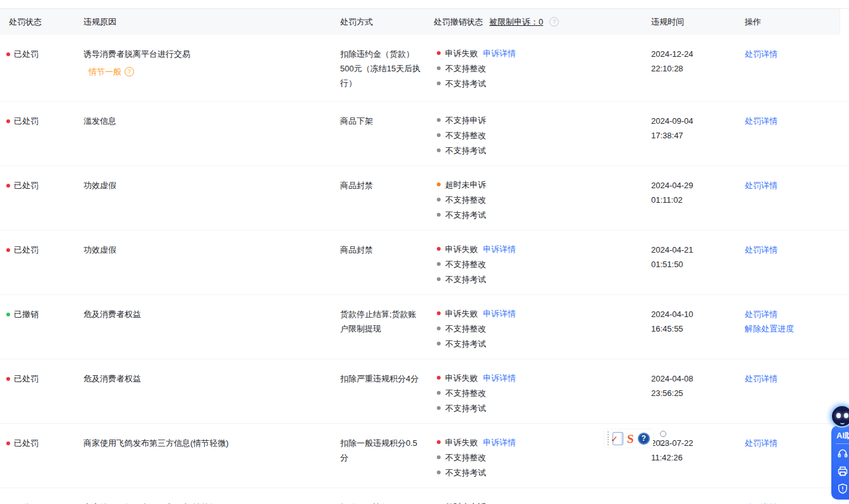  I want to click on ai-assistant-label: AI助手, so click(843, 436).